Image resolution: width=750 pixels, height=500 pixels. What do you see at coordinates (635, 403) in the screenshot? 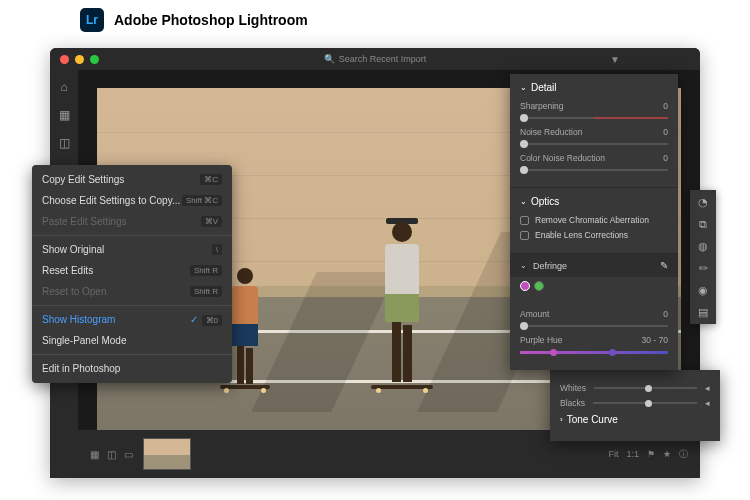
I see `blacks-slider-row: Blacks◂` at bounding box center [635, 403].